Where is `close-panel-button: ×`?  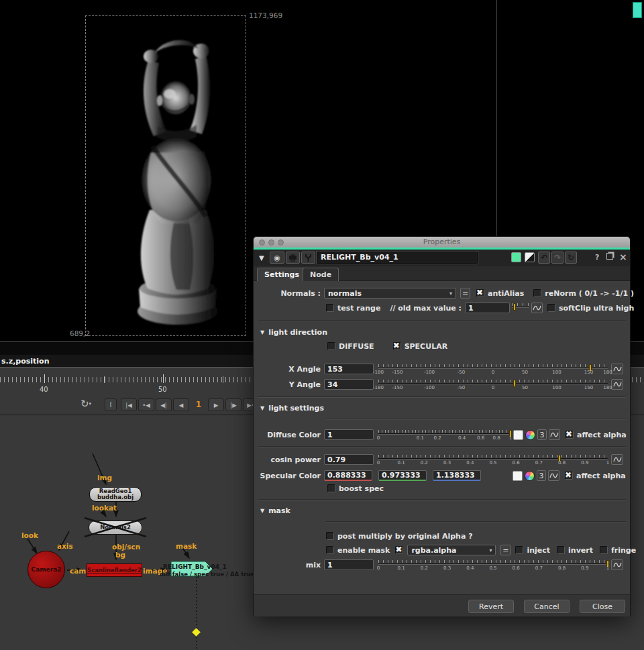 close-panel-button: × is located at coordinates (623, 257).